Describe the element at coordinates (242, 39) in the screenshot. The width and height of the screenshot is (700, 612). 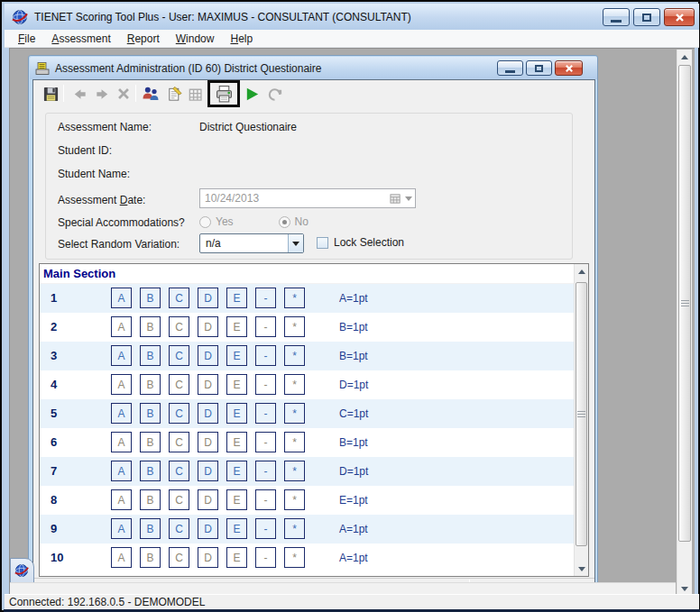
I see `menu-help: Help` at that location.